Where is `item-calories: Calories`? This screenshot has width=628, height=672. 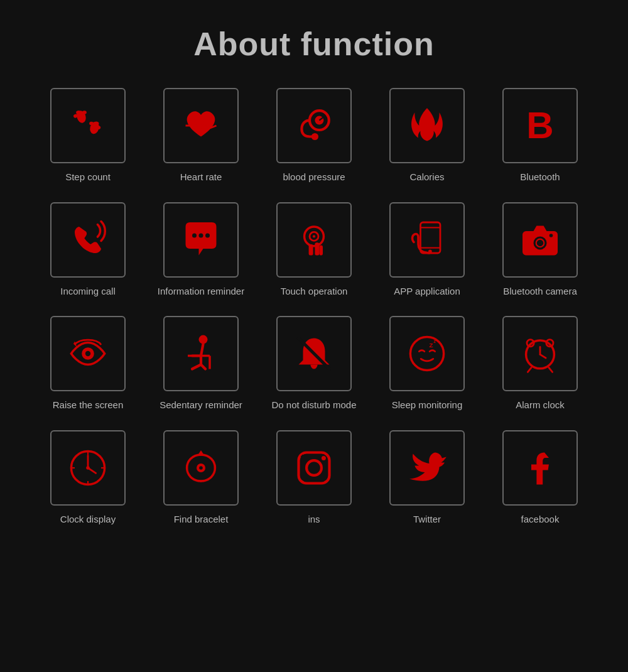 item-calories: Calories is located at coordinates (427, 136).